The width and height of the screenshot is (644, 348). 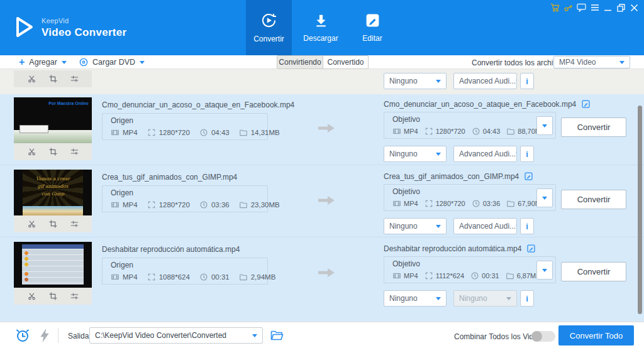 I want to click on toggle-knob, so click(x=537, y=337).